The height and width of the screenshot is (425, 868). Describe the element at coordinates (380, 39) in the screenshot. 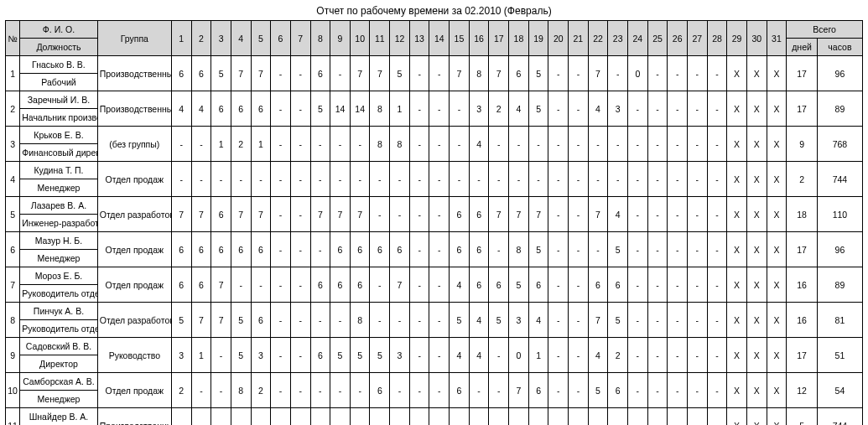

I see `hdr-day-11: 11` at that location.